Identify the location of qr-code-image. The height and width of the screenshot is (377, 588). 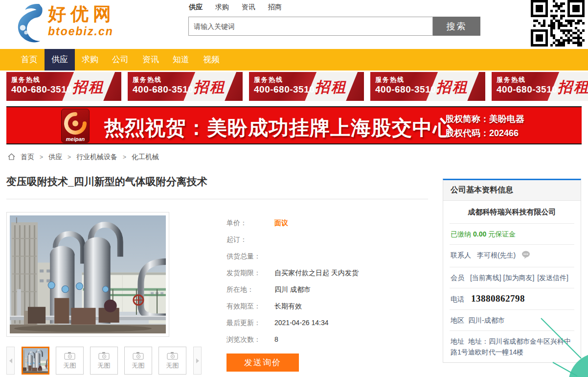
(558, 24).